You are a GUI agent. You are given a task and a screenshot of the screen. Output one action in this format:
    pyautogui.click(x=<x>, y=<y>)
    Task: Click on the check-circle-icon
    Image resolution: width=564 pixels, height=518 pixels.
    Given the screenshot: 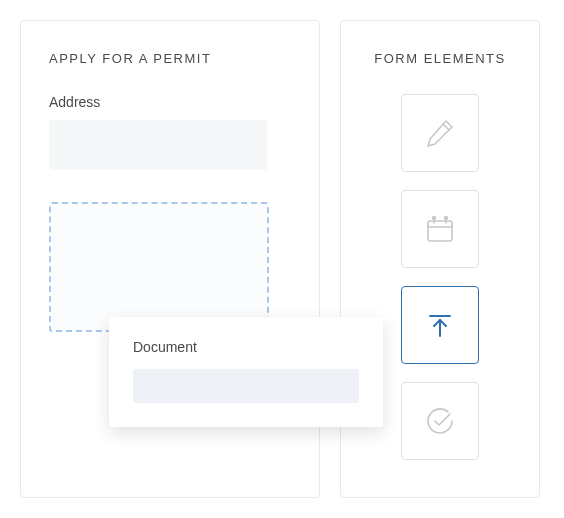 What is the action you would take?
    pyautogui.click(x=440, y=421)
    